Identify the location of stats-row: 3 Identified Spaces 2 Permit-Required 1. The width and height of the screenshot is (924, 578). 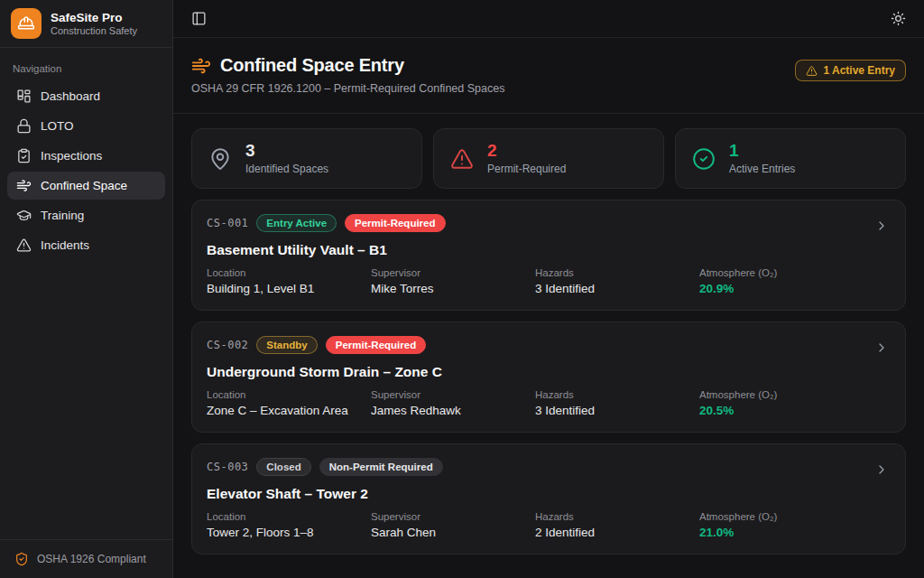
(549, 159).